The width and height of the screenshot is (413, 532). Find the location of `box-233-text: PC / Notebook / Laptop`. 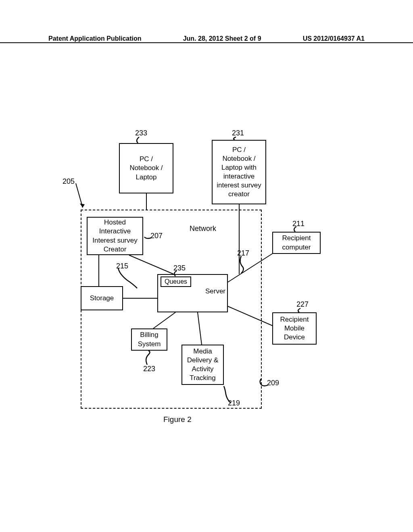

box-233-text: PC / Notebook / Laptop is located at coordinates (146, 168).